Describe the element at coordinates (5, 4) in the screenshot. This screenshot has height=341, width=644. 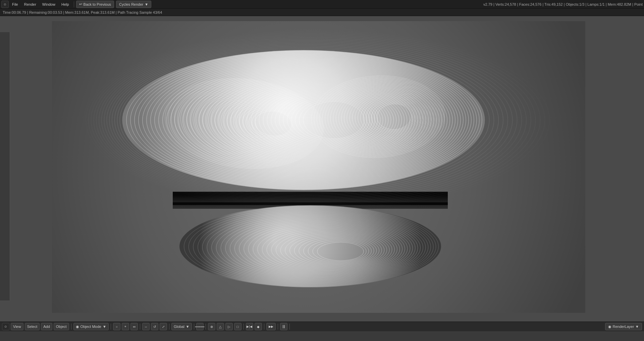
I see `blender-icon-btn: ⊙` at that location.